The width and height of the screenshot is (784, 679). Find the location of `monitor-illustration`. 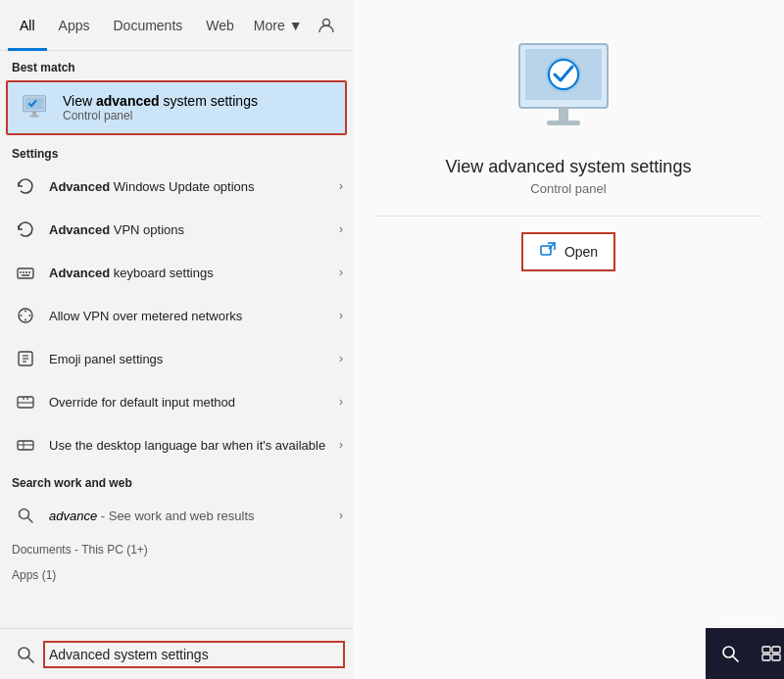

monitor-illustration is located at coordinates (568, 90).